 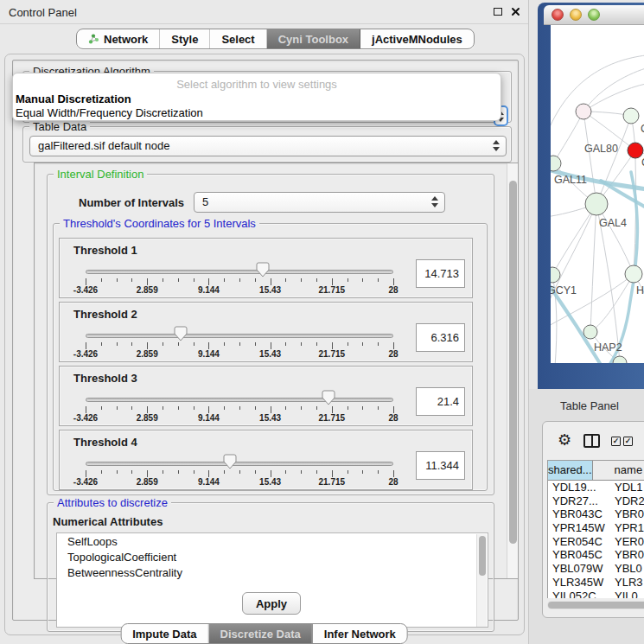 What do you see at coordinates (185, 39) in the screenshot?
I see `tab-style: Style` at bounding box center [185, 39].